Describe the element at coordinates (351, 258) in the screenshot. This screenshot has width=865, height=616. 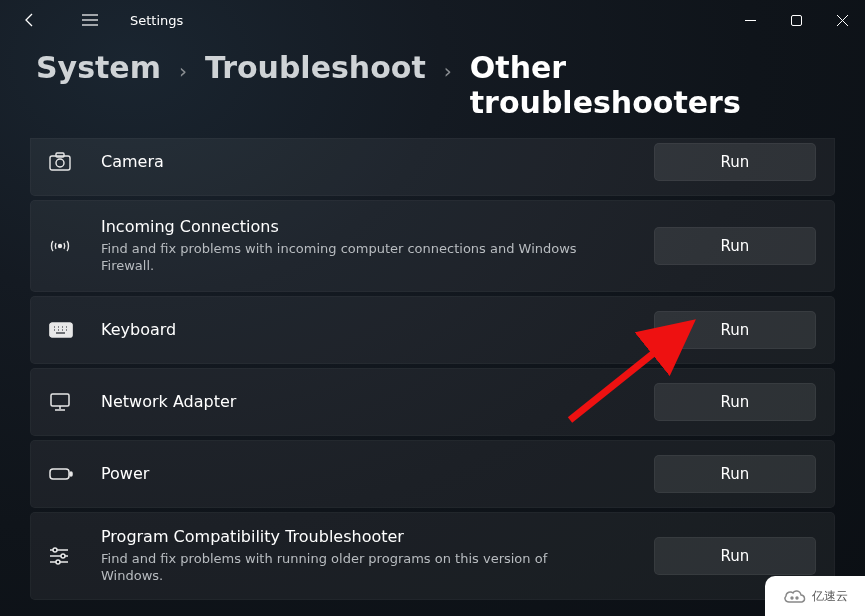
I see `troubleshooter-desc: Find and fix problems with incoming comp…` at that location.